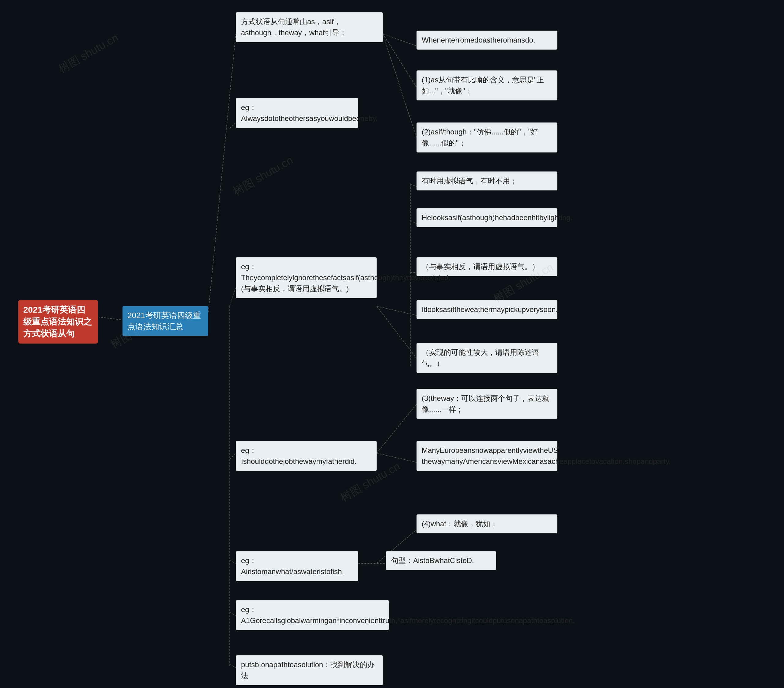 The height and width of the screenshot is (688, 784). Describe the element at coordinates (487, 404) in the screenshot. I see `card-theway: (3)theway：可以连接两个句子，表达就像......一样；` at that location.